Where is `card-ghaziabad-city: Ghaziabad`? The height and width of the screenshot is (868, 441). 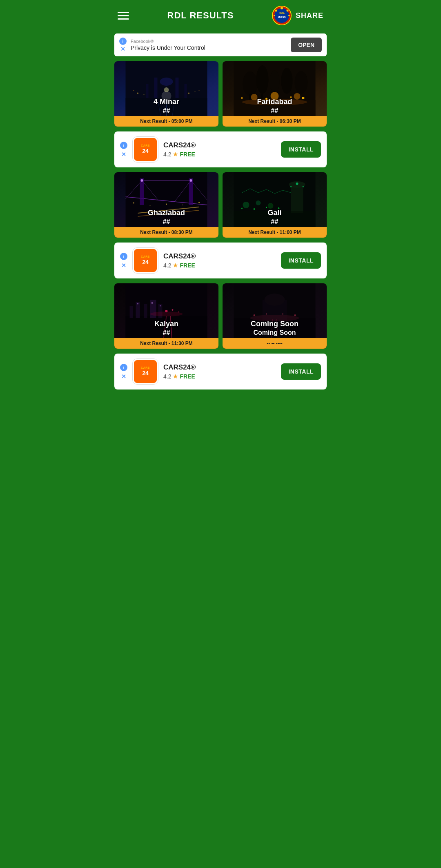 card-ghaziabad-city: Ghaziabad is located at coordinates (167, 213).